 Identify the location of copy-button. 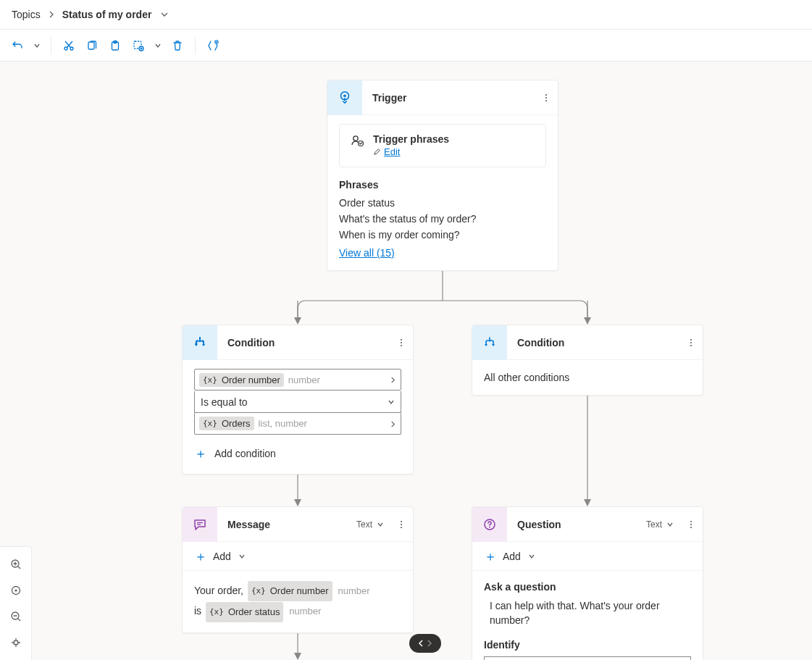
(92, 46).